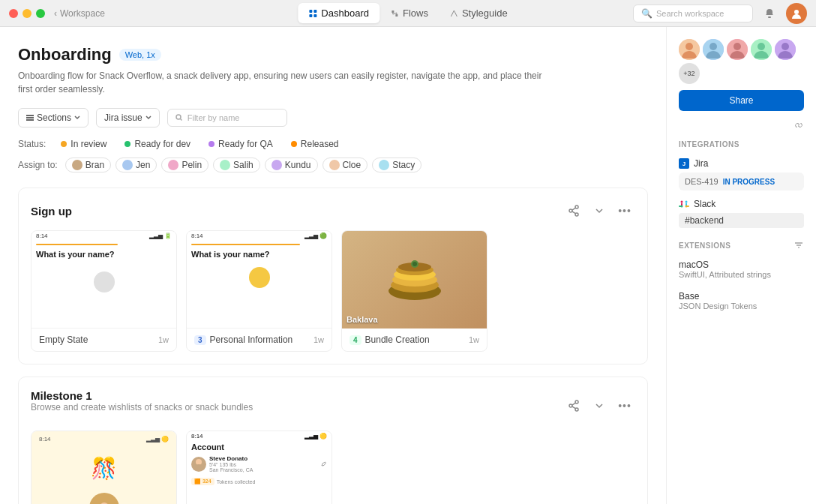 This screenshot has height=504, width=816. Describe the element at coordinates (410, 14) in the screenshot. I see `tab-flows: Flows` at that location.